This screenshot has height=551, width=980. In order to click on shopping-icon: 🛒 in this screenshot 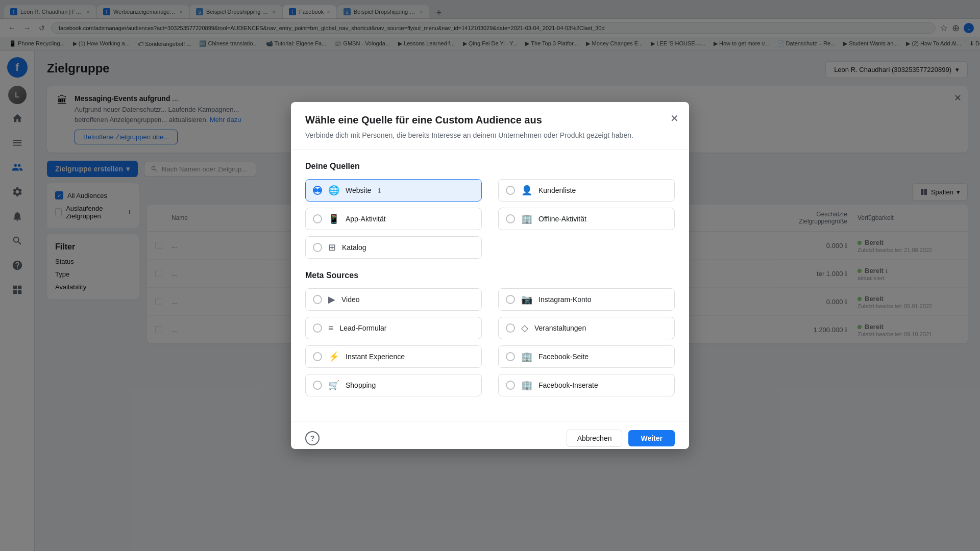, I will do `click(334, 385)`.